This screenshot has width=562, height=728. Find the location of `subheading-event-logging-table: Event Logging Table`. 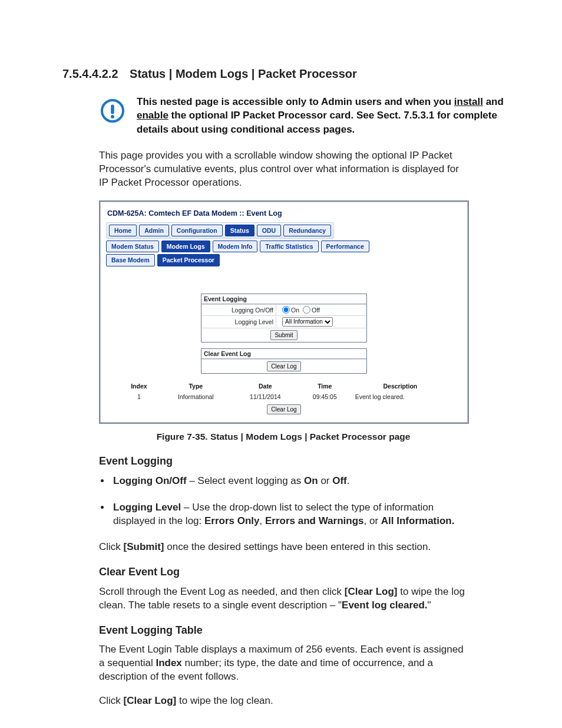

subheading-event-logging-table: Event Logging Table is located at coordinates (302, 630).